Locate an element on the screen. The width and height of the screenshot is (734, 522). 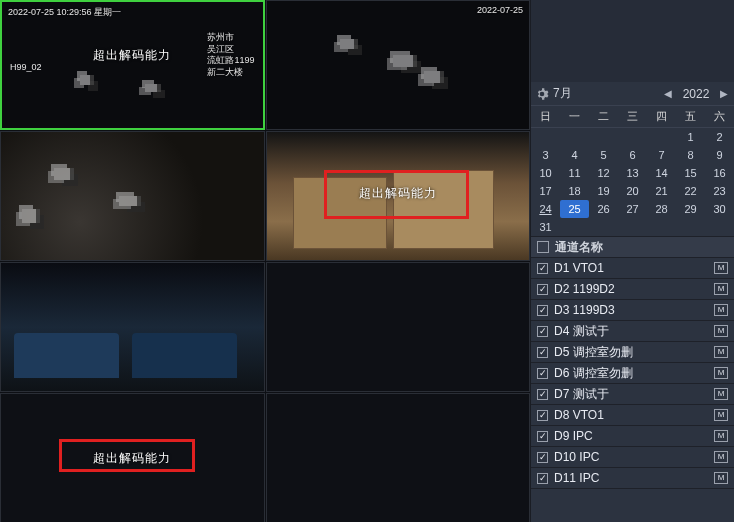
calendar-header: 7月 ◀ 2022 ▶ is located at coordinates (632, 94).